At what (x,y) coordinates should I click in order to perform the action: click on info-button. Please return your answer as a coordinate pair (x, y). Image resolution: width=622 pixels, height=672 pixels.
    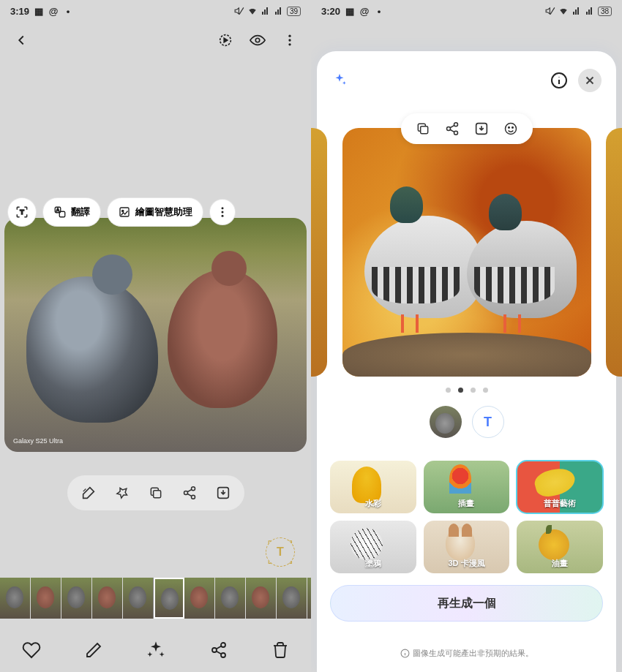
    Looking at the image, I should click on (559, 80).